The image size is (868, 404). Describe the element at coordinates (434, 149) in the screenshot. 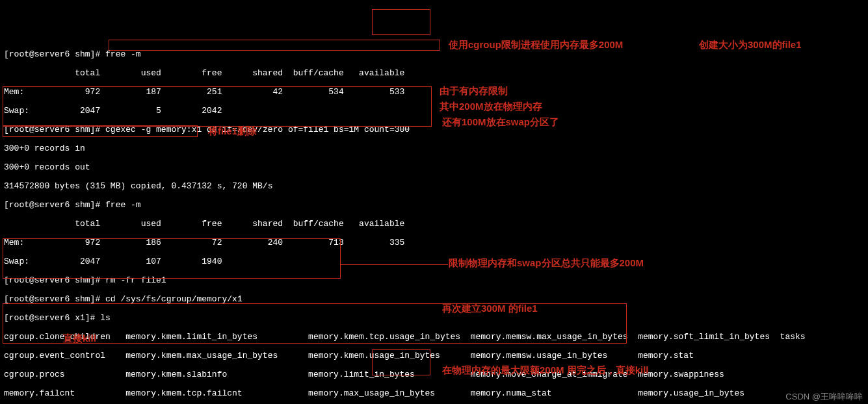

I see `dd-output: 300+0 records in` at that location.